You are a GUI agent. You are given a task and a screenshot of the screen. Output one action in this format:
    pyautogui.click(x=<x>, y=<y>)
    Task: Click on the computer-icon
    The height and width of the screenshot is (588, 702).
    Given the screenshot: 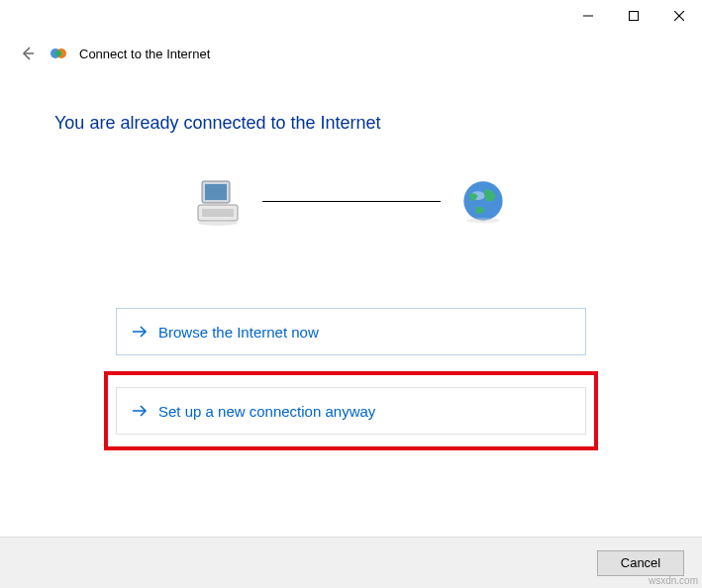 What is the action you would take?
    pyautogui.click(x=220, y=201)
    